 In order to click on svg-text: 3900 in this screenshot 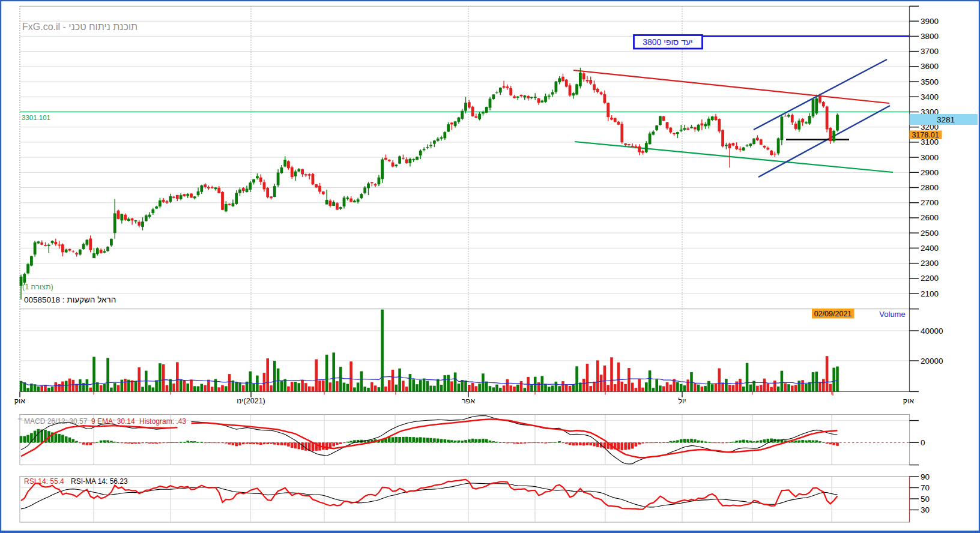, I will do `click(930, 22)`.